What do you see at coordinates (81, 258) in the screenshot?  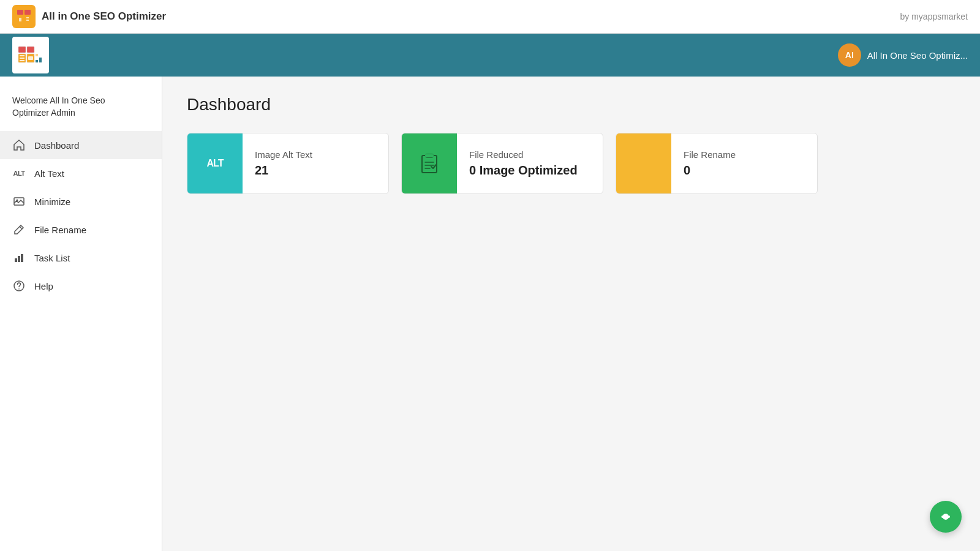 I see `sidebar-item-task-list: Task List` at bounding box center [81, 258].